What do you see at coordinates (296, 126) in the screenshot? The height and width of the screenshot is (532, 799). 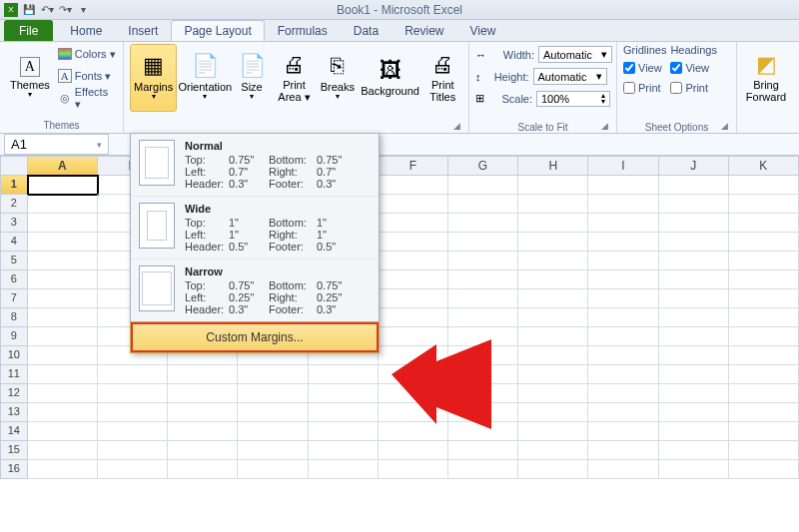 I see `page-setup-launcher: ◢` at bounding box center [296, 126].